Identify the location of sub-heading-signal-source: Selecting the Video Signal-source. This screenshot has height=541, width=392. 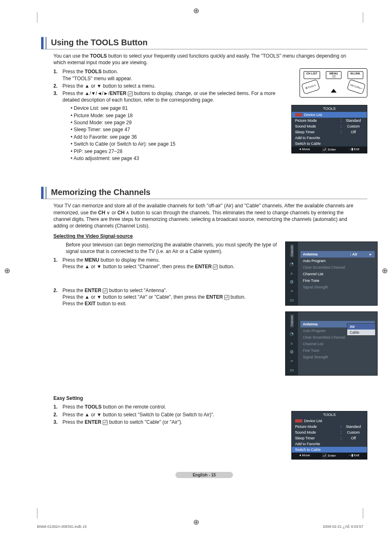
(210, 236).